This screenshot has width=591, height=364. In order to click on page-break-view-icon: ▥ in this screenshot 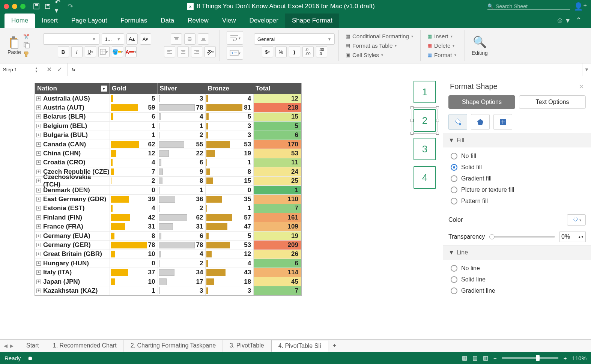, I will do `click(486, 358)`.